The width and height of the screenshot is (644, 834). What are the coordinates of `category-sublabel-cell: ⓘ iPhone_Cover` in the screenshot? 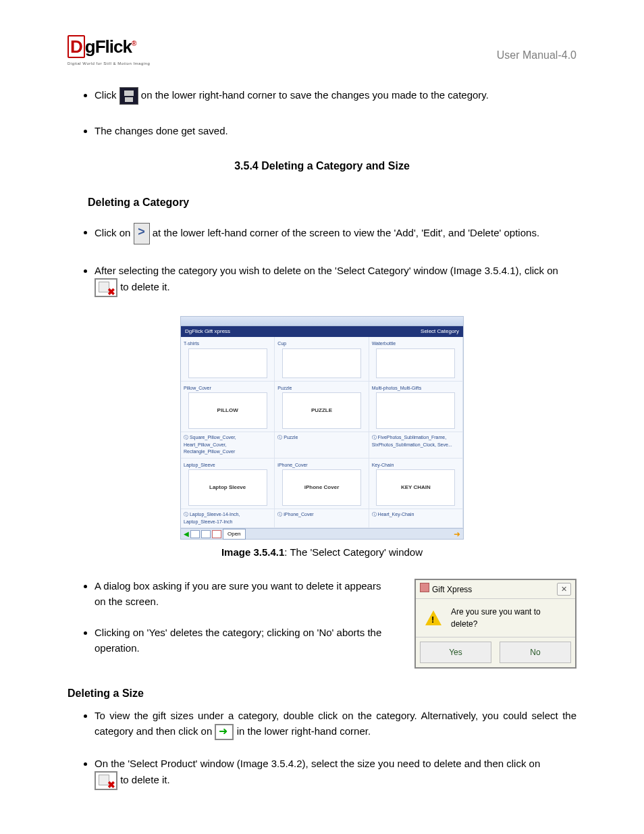 It's located at (321, 519).